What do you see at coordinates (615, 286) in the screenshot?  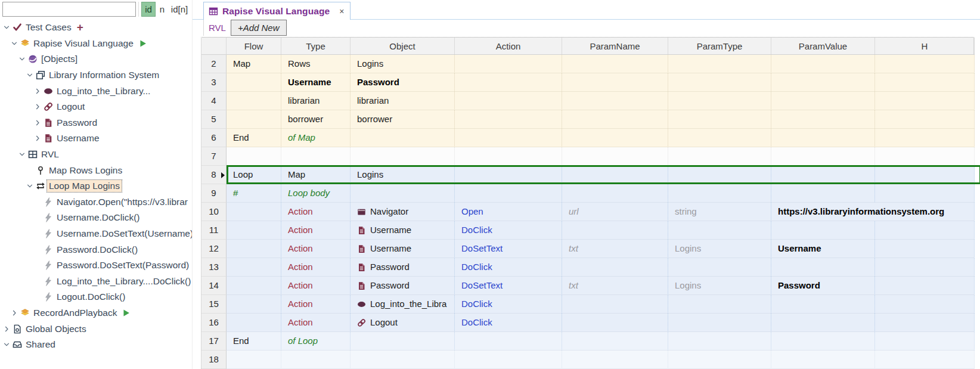 I see `cell-pname-row-14: txt` at bounding box center [615, 286].